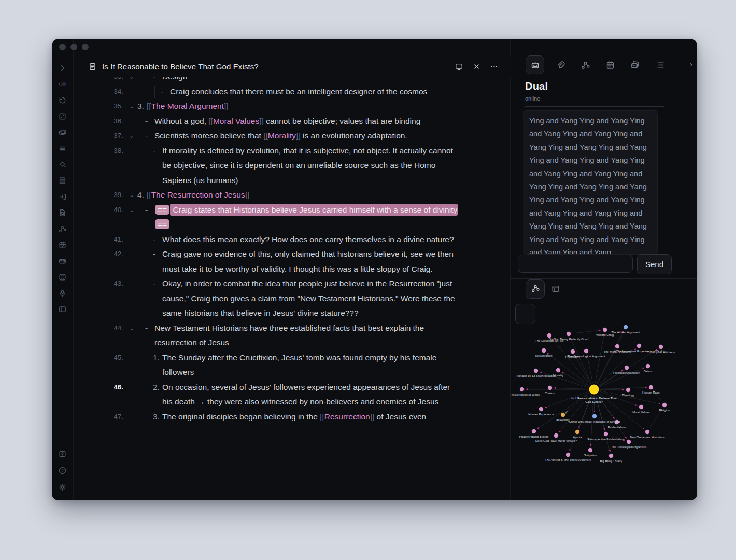  Describe the element at coordinates (292, 299) in the screenshot. I see `editor-line: 43.-Okay, in order to combat the idea th…` at that location.